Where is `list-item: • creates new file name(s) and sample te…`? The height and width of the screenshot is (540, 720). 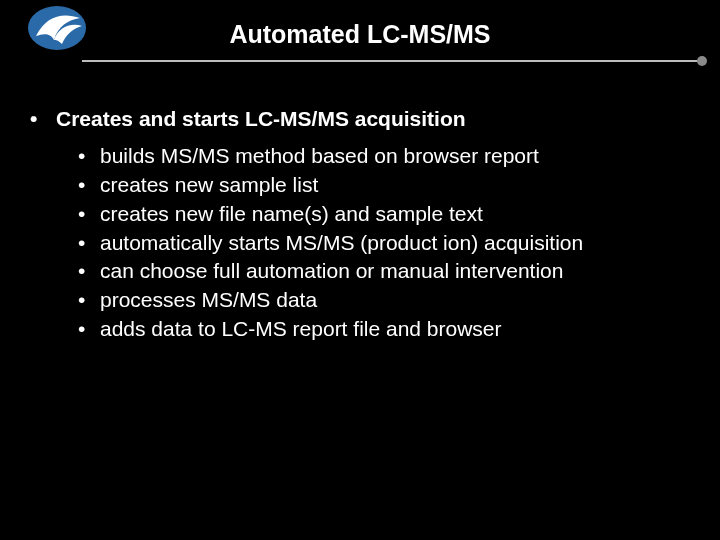 list-item: • creates new file name(s) and sample te… is located at coordinates (384, 214).